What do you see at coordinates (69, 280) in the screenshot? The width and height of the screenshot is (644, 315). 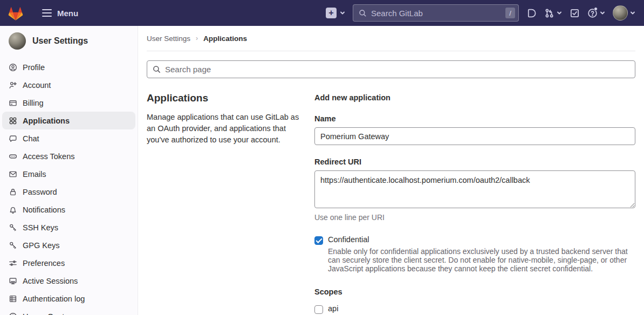 I see `sidebar-item-active-sessions: Active Sessions` at bounding box center [69, 280].